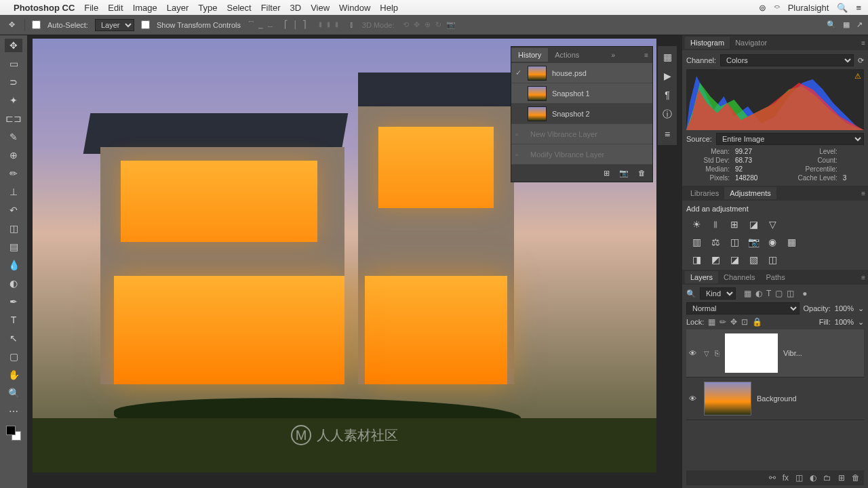  I want to click on tab-paths: Paths, so click(776, 277).